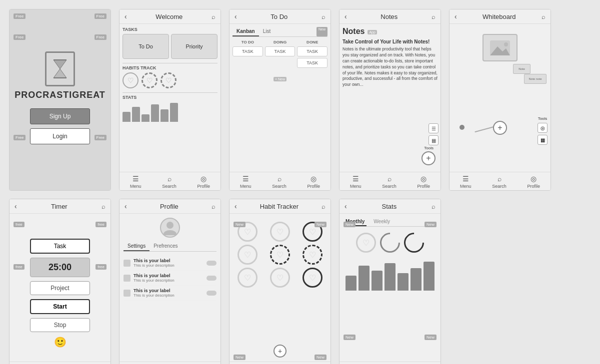  I want to click on wb-tools-label: Tools, so click(543, 119).